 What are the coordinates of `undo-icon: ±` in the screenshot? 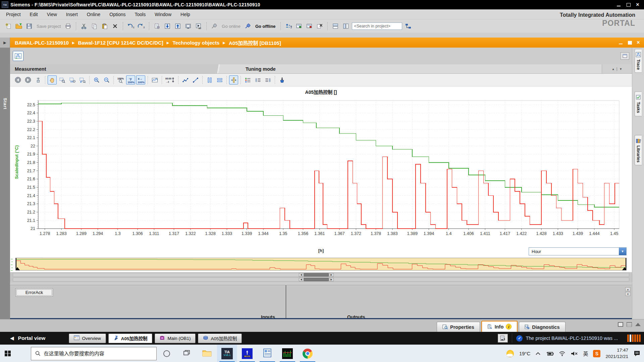 It's located at (131, 26).